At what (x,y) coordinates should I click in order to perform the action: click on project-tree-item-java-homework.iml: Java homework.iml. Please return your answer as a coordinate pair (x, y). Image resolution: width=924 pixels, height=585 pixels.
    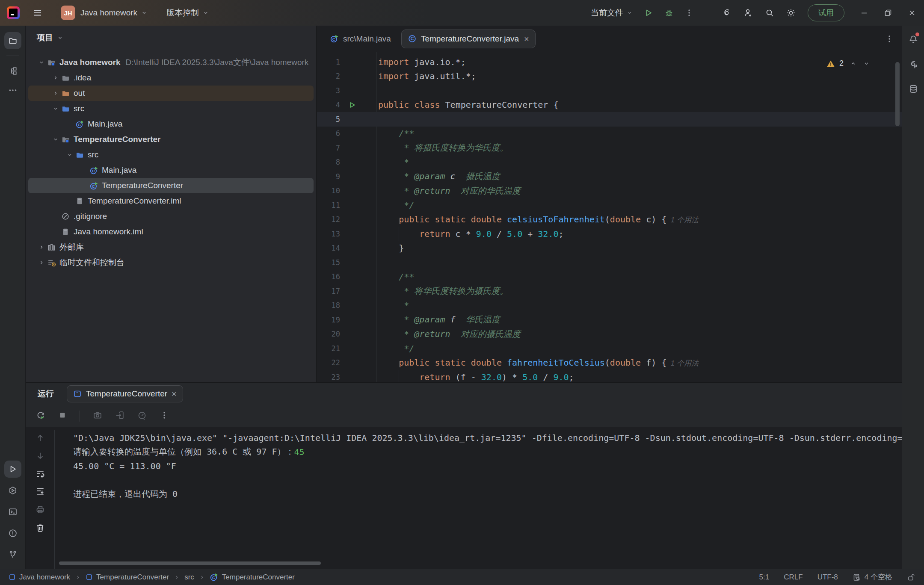
    Looking at the image, I should click on (171, 232).